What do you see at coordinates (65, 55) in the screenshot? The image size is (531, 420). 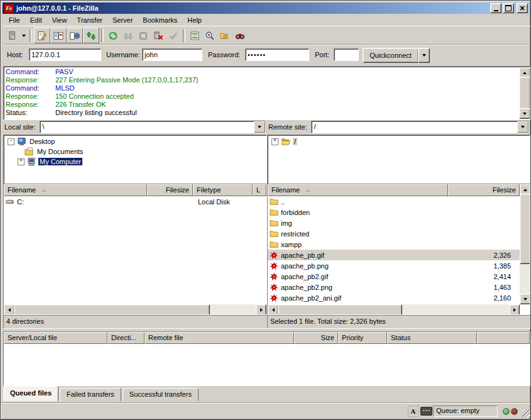 I see `host-input` at bounding box center [65, 55].